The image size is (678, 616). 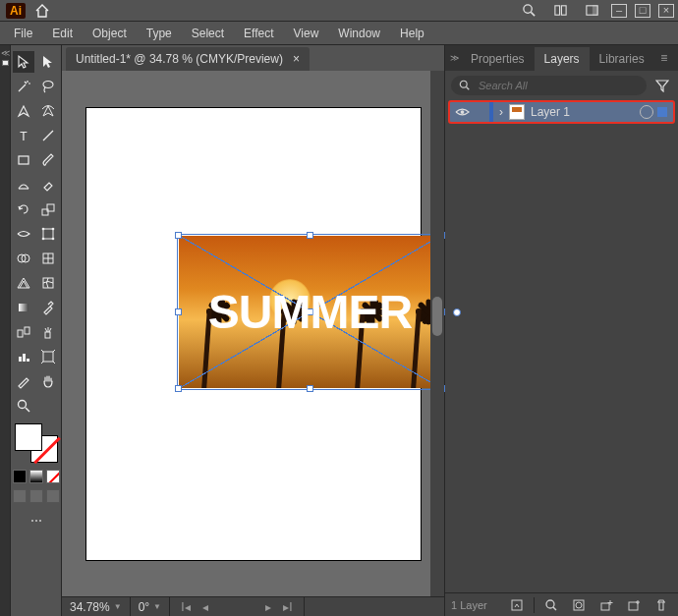 What do you see at coordinates (579, 605) in the screenshot?
I see `clipping-mask-button` at bounding box center [579, 605].